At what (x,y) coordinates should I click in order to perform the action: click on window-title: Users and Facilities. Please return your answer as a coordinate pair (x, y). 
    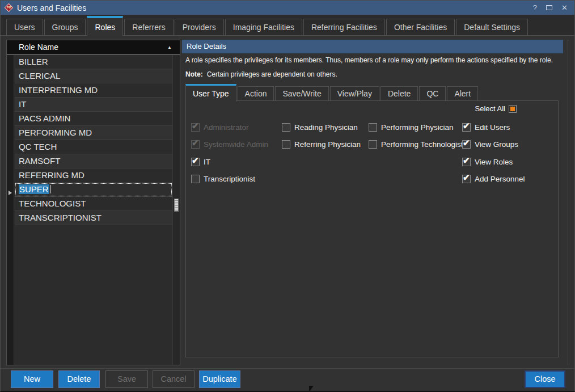
    Looking at the image, I should click on (52, 8).